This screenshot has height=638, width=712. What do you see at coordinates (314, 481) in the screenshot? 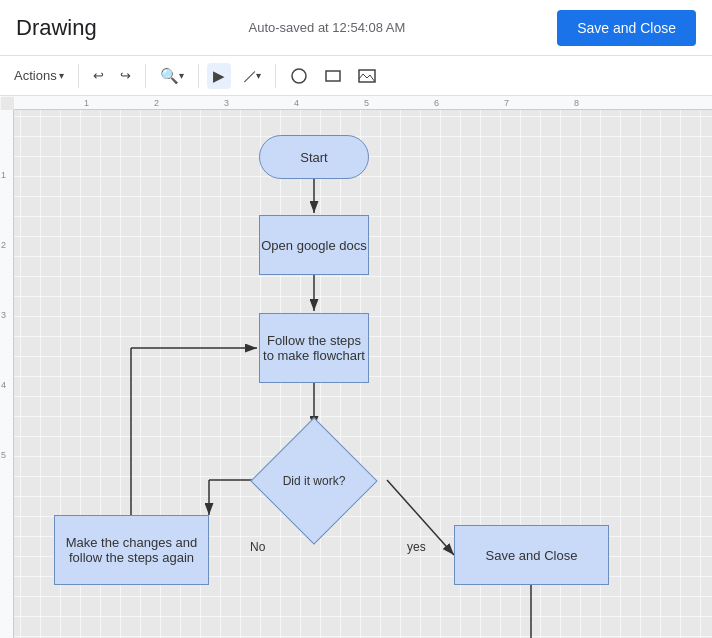
I see `shape-decision-label: Did it work?` at bounding box center [314, 481].